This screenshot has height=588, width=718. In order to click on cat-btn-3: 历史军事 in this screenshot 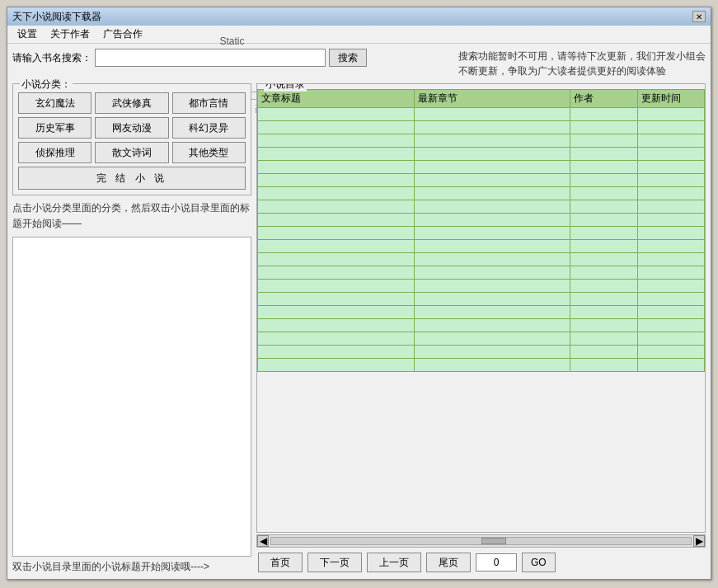, I will do `click(54, 128)`.